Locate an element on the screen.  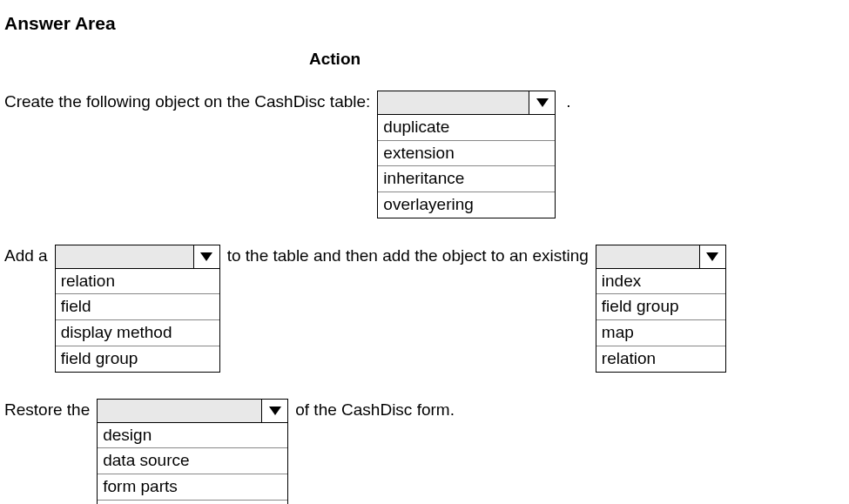
row2-option-b: map is located at coordinates (661, 333).